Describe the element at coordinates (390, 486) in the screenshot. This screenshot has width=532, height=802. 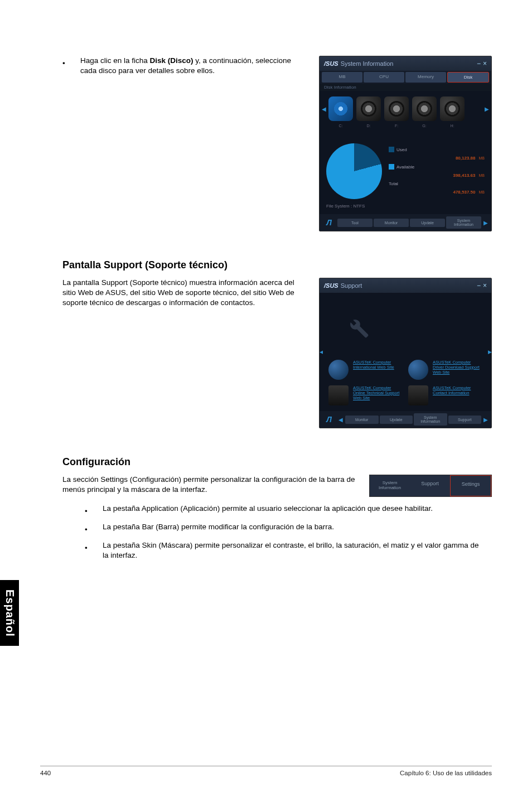
I see `settings-tab-sysinfo: System Information` at that location.